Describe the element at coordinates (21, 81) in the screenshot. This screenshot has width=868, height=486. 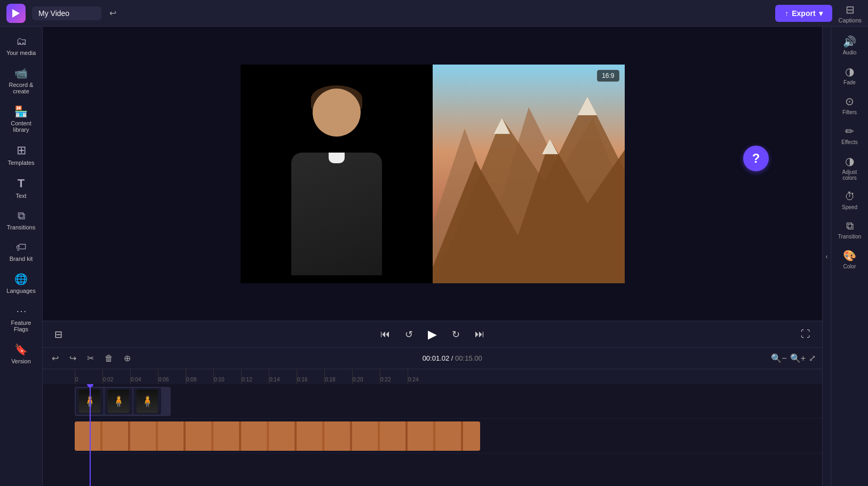
I see `sidebar-item-record-create: 📹 Record & create` at that location.